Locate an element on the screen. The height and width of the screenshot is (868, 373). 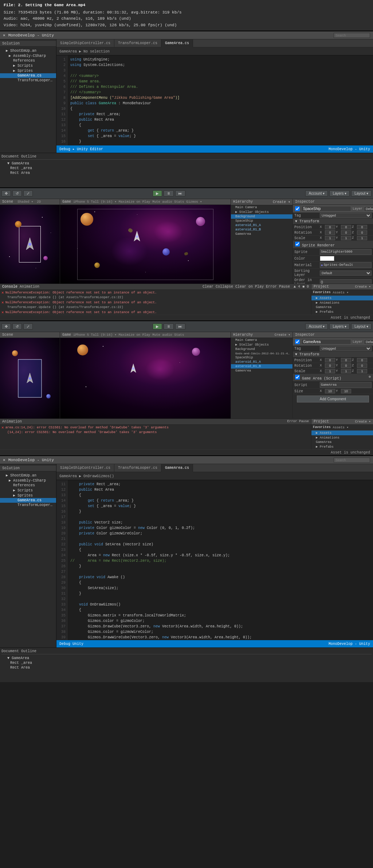
rot-x is located at coordinates (330, 233).